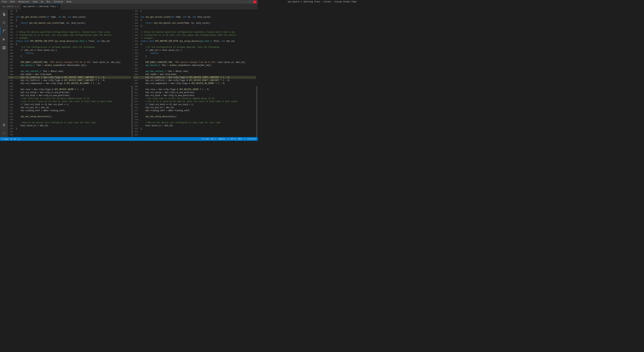 Image resolution: width=644 pixels, height=352 pixels. What do you see at coordinates (4, 133) in the screenshot?
I see `activity-settings` at bounding box center [4, 133].